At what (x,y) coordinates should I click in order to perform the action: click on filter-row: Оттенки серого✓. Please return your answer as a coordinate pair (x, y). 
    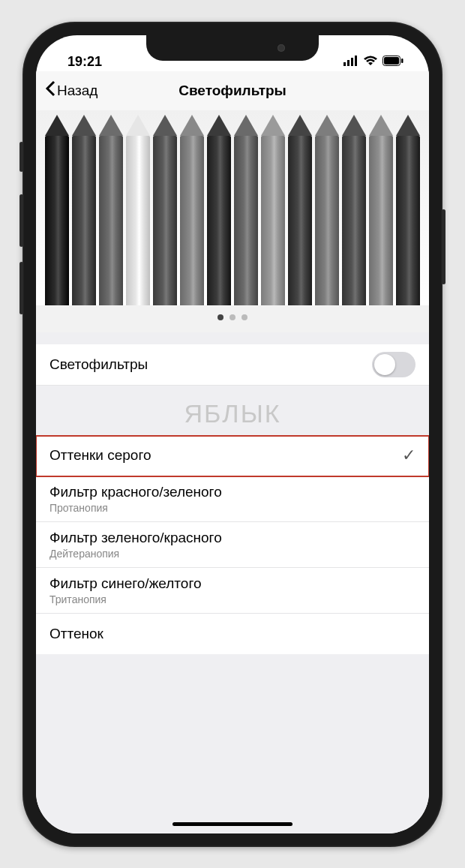
    Looking at the image, I should click on (232, 456).